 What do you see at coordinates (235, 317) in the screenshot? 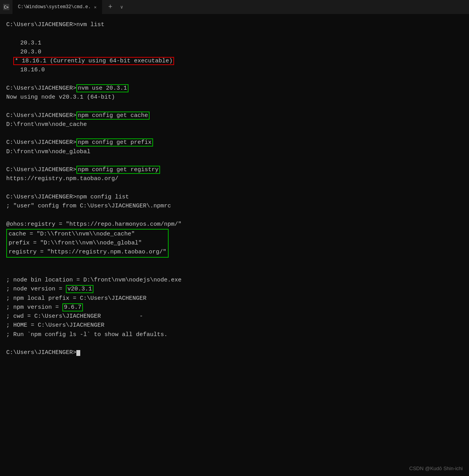
I see `line-cwd: ; cwd = C:\Users\JIACHENGER -` at bounding box center [235, 317].